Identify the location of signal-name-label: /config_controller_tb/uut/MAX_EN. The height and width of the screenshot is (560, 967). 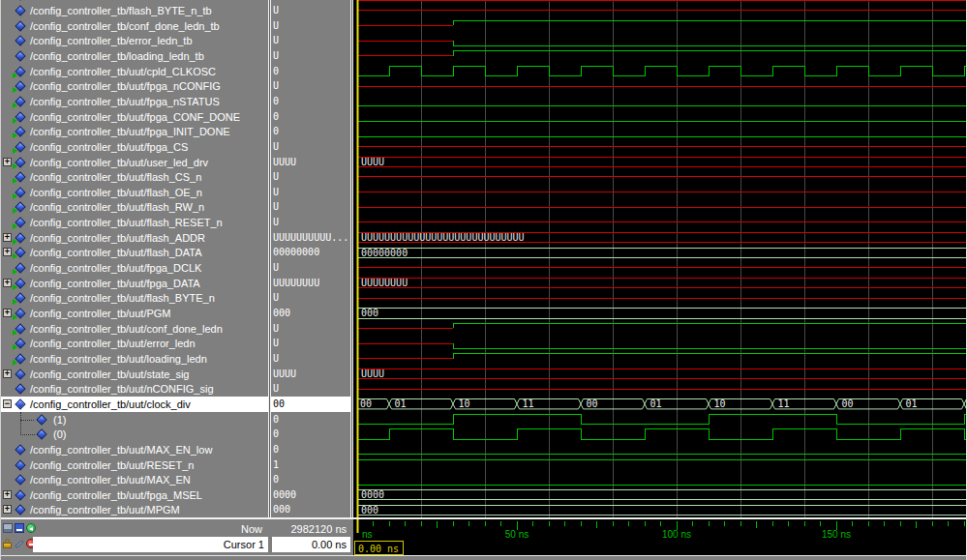
(110, 480).